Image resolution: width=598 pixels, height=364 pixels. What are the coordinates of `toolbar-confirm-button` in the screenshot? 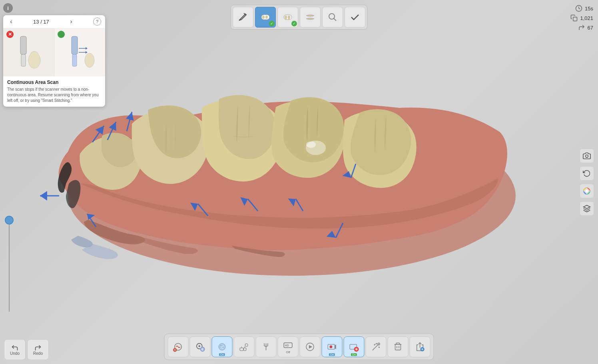 It's located at (355, 17).